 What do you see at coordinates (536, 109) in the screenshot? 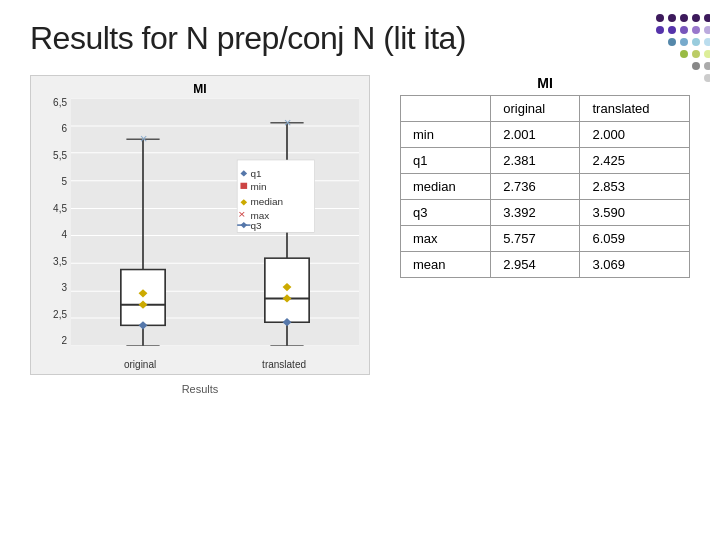
I see `col-header-original: original` at bounding box center [536, 109].